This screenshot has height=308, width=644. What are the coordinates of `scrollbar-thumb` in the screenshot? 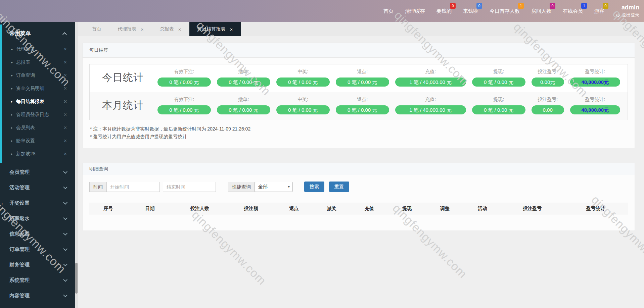 It's located at (77, 278).